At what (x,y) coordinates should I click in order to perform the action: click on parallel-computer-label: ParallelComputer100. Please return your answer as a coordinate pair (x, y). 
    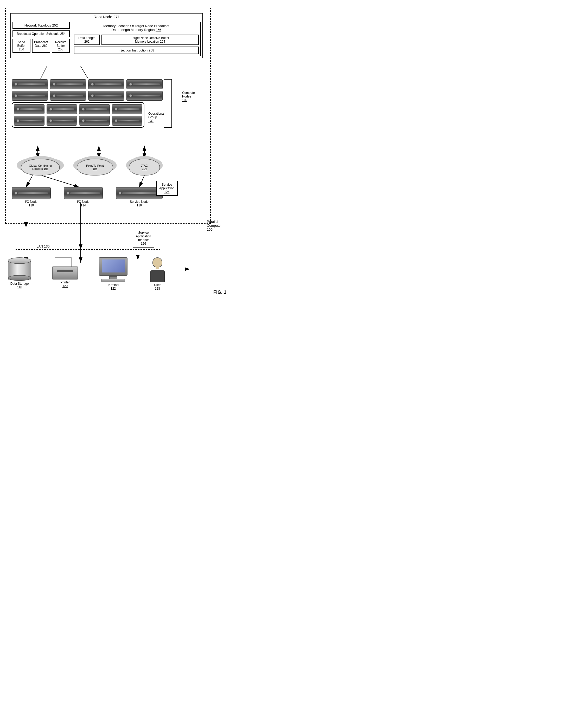
    Looking at the image, I should click on (214, 225).